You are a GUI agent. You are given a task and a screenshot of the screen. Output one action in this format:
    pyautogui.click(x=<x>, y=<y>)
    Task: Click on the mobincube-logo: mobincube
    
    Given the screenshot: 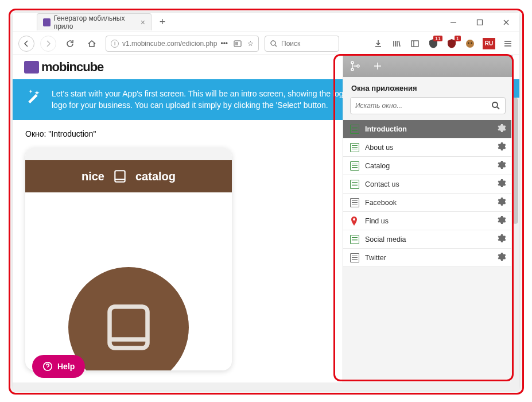 What is the action you would take?
    pyautogui.click(x=64, y=67)
    